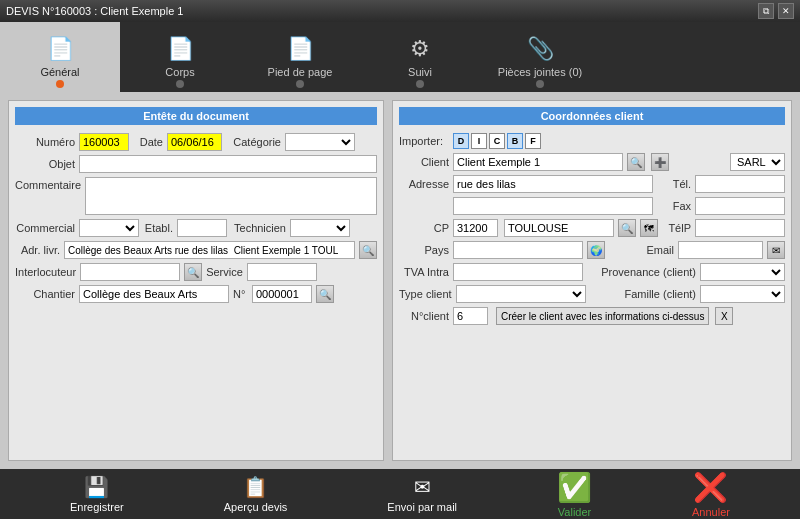 This screenshot has width=800, height=519. I want to click on email-label: Email, so click(656, 250).